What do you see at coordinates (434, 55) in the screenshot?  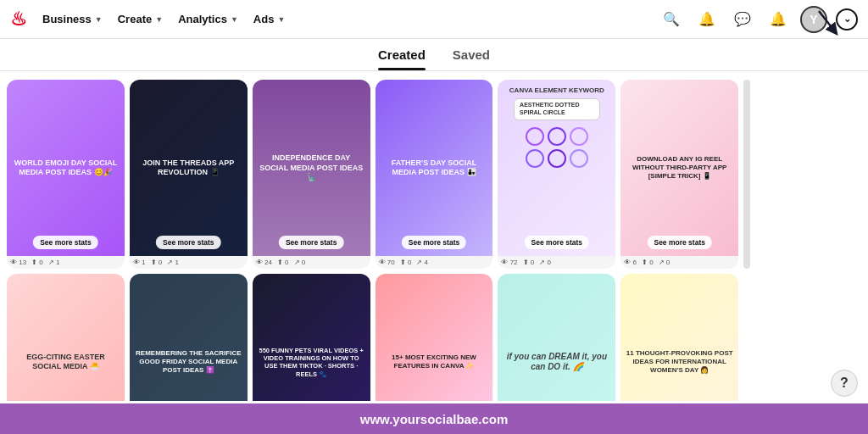 I see `tabs-bar: Created Saved` at bounding box center [434, 55].